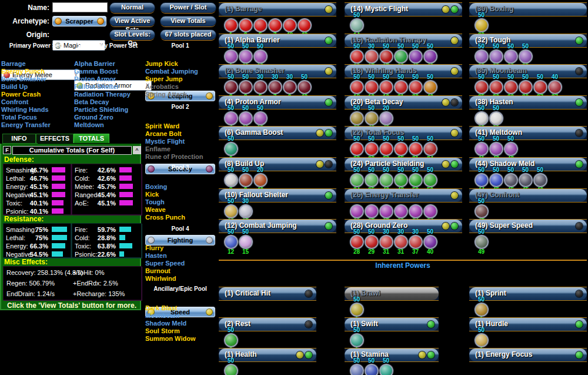 The height and width of the screenshot is (375, 588). What do you see at coordinates (181, 64) in the screenshot?
I see `pool-power-jump-kick: Jump Kick` at bounding box center [181, 64].